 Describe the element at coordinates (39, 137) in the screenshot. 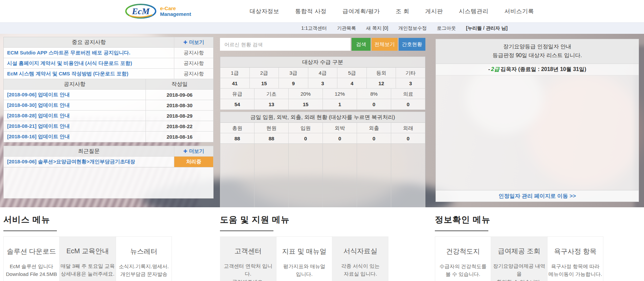

I see `notice-link: [2018-08-16] 업데이트 안내` at that location.